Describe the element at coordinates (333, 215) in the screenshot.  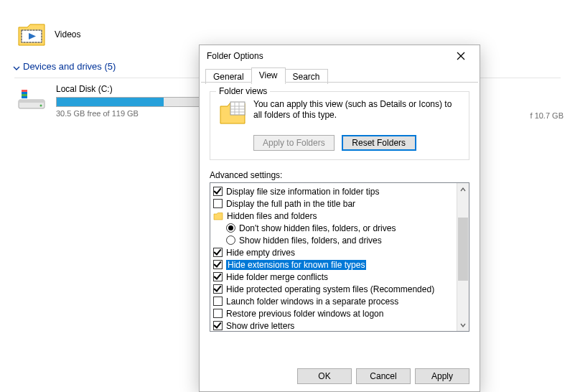
I see `adv-item-2: Hidden files and folders` at that location.